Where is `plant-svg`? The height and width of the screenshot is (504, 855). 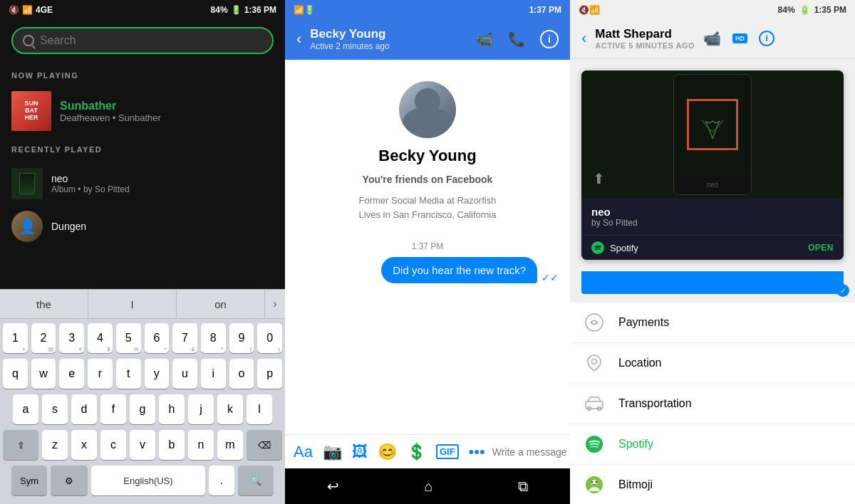 plant-svg is located at coordinates (712, 125).